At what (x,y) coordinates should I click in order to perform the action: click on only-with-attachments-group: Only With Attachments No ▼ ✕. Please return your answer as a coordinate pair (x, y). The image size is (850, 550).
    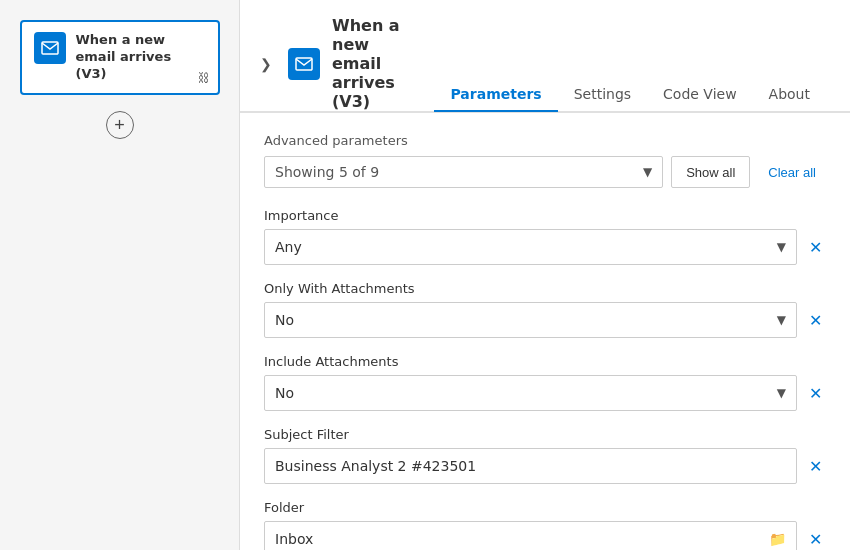
    Looking at the image, I should click on (545, 310).